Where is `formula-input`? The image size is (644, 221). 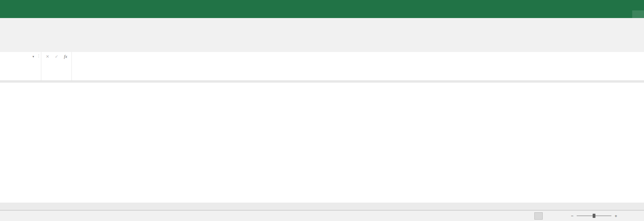 formula-input is located at coordinates (359, 66).